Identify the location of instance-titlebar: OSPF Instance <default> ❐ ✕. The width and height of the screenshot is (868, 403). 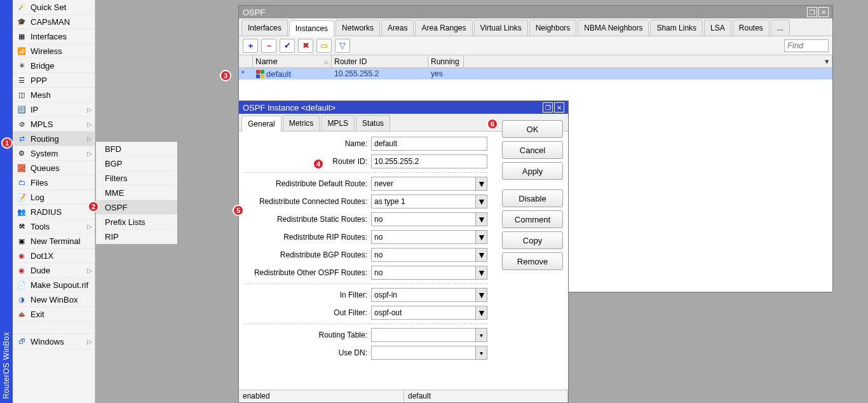
(403, 107).